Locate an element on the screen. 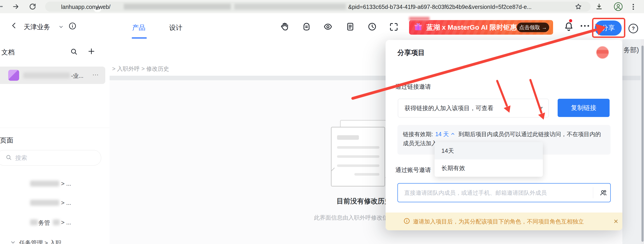 This screenshot has height=244, width=644. url-text-prefix: lanhuapp.com/web/ is located at coordinates (86, 7).